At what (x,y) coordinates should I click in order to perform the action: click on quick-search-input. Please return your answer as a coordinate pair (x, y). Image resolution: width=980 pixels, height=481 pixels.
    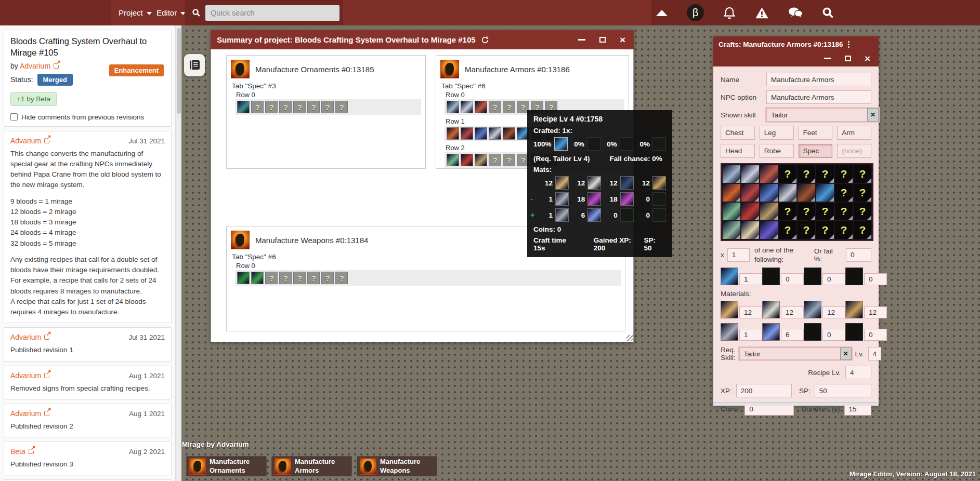
    Looking at the image, I should click on (272, 13).